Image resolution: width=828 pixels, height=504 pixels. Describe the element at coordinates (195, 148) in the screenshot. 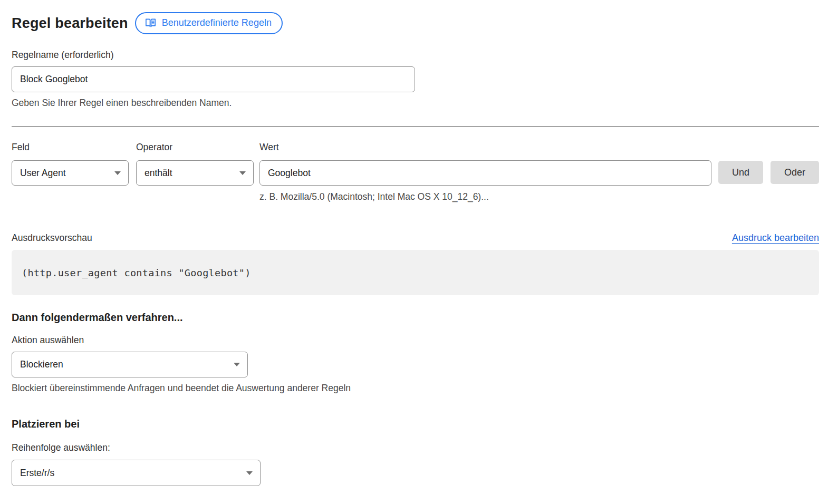

I see `operator-label: Operator` at that location.